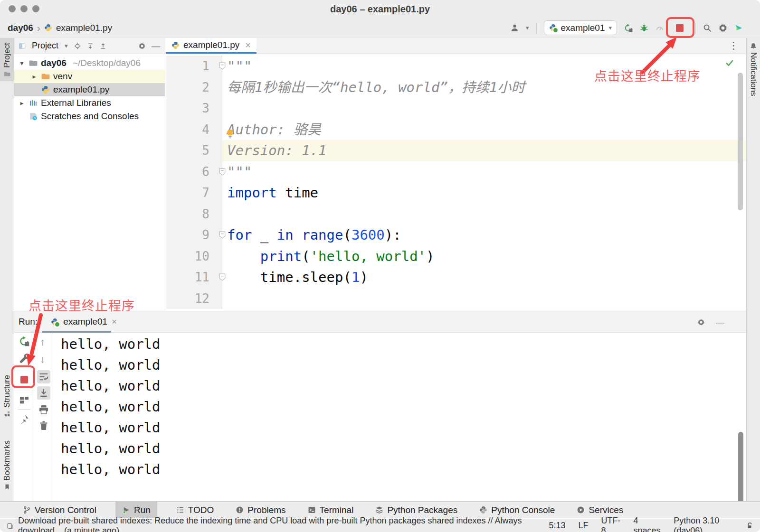 The image size is (760, 532). What do you see at coordinates (456, 130) in the screenshot?
I see `code-line-4: 4Author: 骆昊` at bounding box center [456, 130].